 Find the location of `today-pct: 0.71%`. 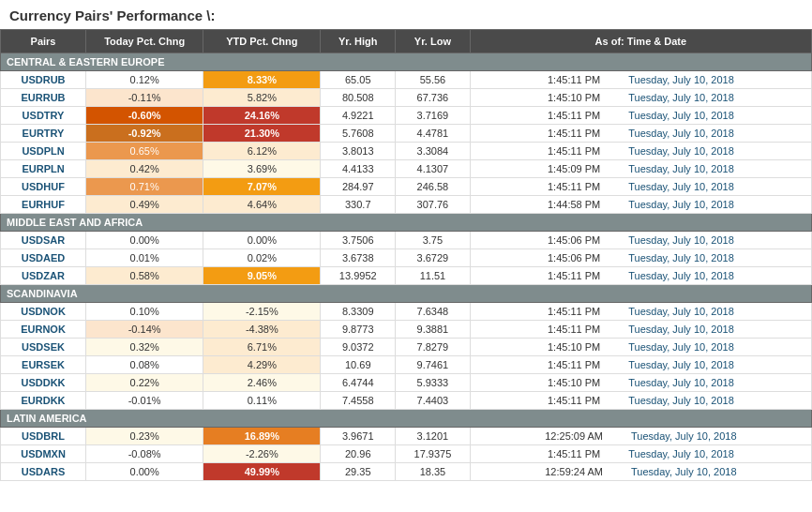

today-pct: 0.71% is located at coordinates (144, 188).